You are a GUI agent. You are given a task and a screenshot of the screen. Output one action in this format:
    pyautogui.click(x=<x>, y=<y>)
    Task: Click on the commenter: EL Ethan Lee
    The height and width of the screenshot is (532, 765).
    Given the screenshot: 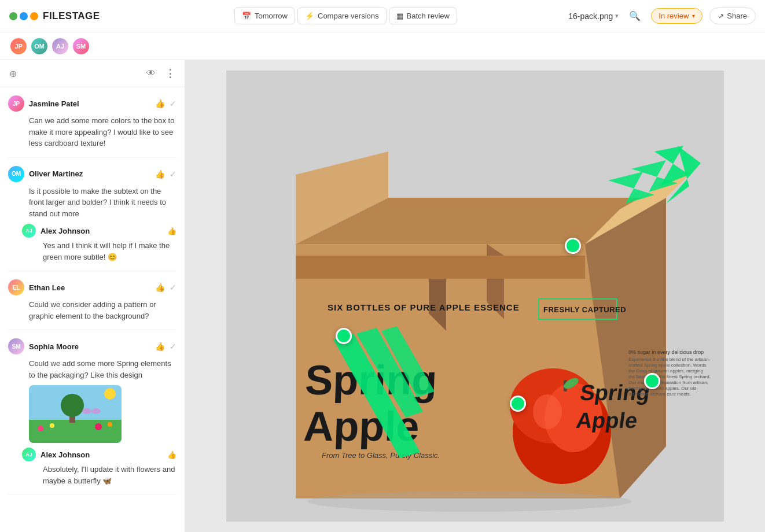 What is the action you would take?
    pyautogui.click(x=36, y=287)
    